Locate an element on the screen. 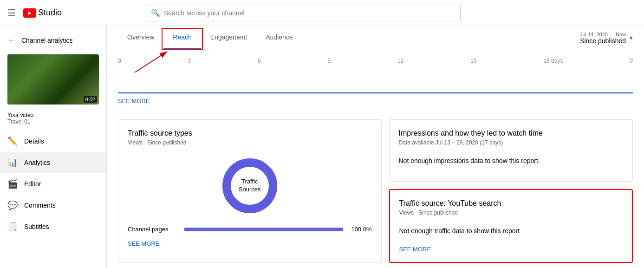 The image size is (644, 268). axis-0: 0 is located at coordinates (120, 61).